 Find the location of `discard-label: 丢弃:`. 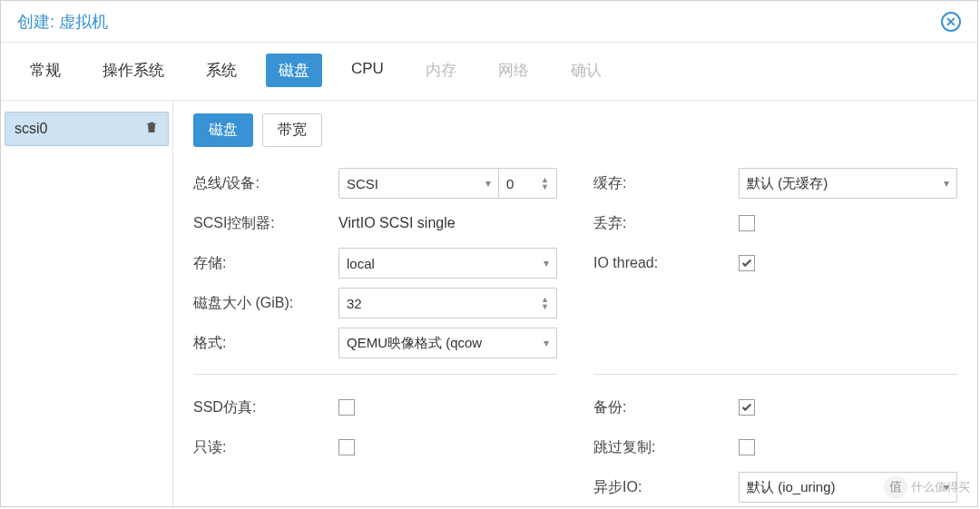

discard-label: 丢弃: is located at coordinates (666, 223).